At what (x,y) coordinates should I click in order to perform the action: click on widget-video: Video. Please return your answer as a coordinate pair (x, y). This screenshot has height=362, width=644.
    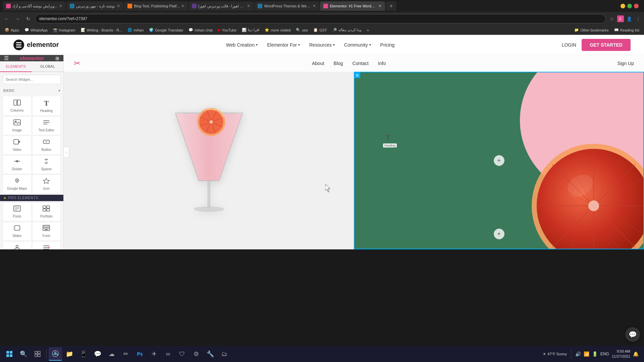
    Looking at the image, I should click on (17, 145).